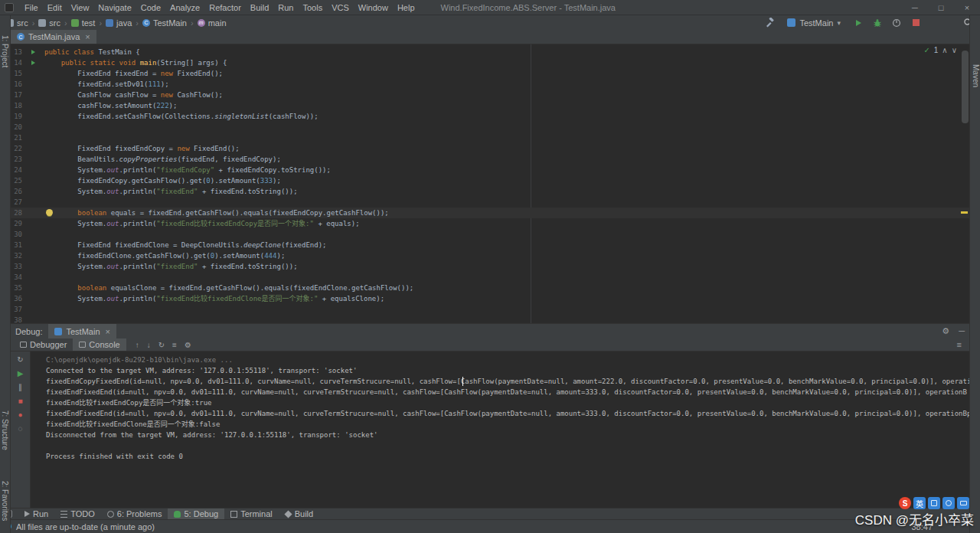 This screenshot has height=533, width=980. Describe the element at coordinates (508, 403) in the screenshot. I see `console-line: fixedEnd比较fixedEndCopy是否同一个对象:true` at that location.